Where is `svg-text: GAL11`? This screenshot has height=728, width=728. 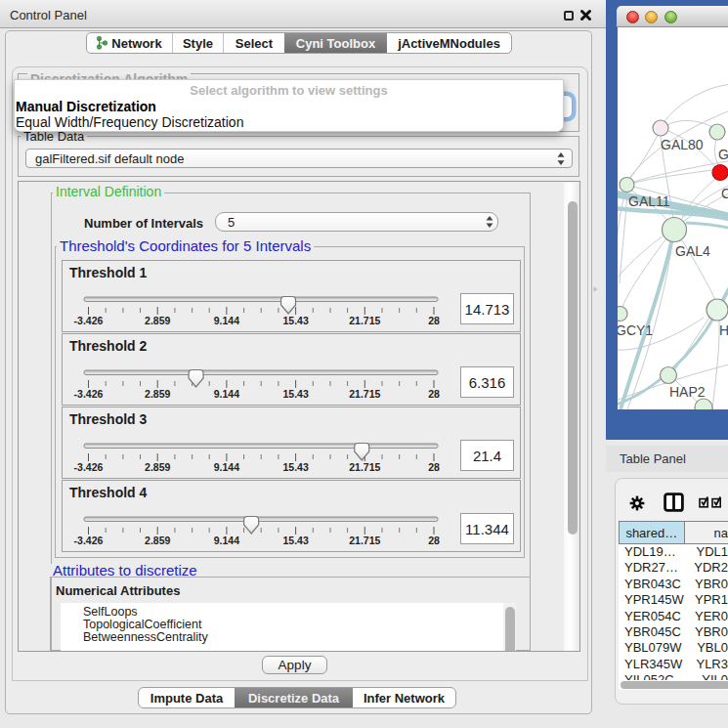
svg-text: GAL11 is located at coordinates (649, 201).